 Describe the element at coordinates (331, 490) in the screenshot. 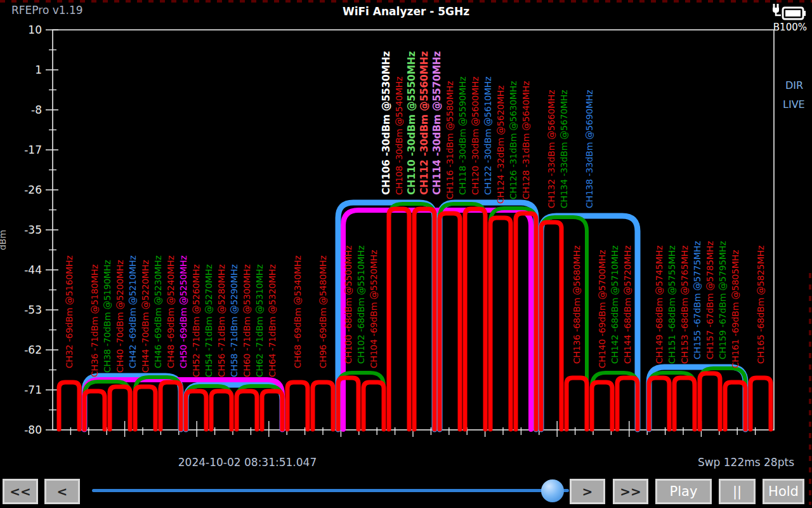

I see `sweep-slider-track` at that location.